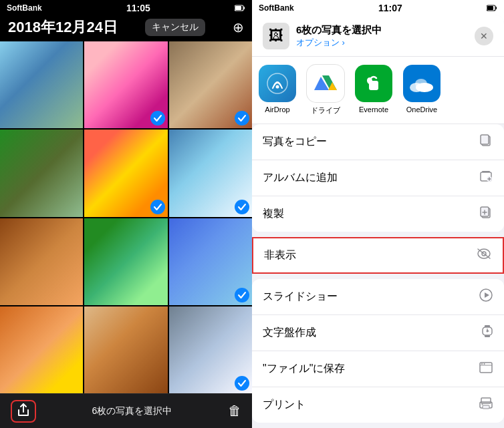 This screenshot has width=504, height=428. I want to click on duplicate-icon, so click(486, 214).